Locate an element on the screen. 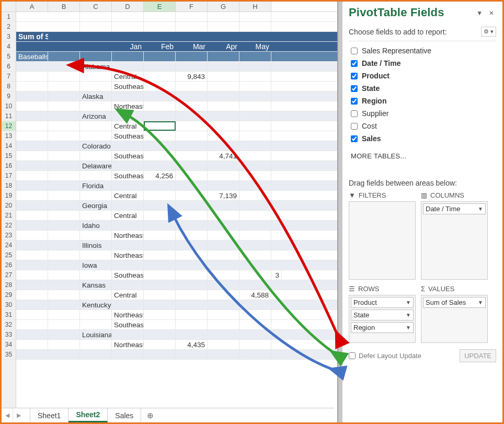  column-header-A: A is located at coordinates (32, 6).